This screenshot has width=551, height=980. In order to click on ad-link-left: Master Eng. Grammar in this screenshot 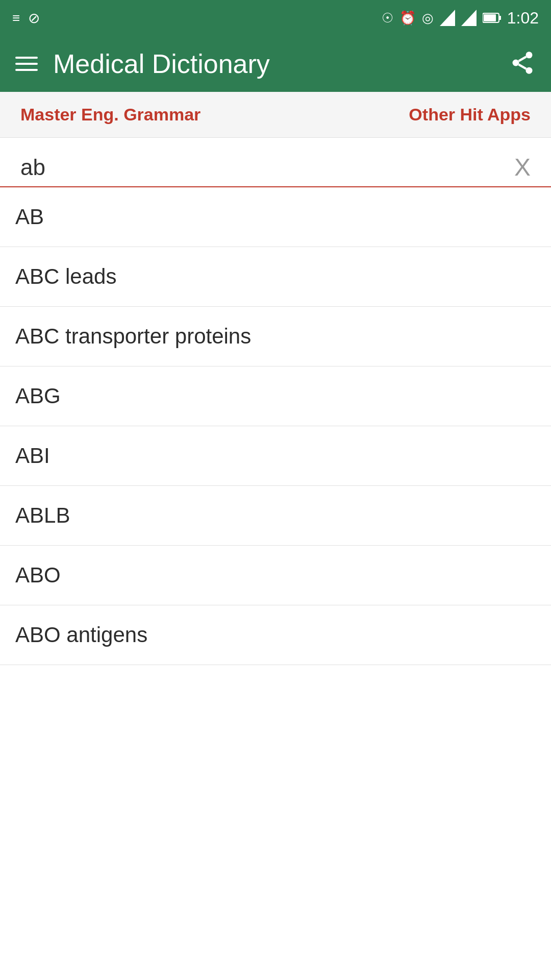, I will do `click(110, 114)`.